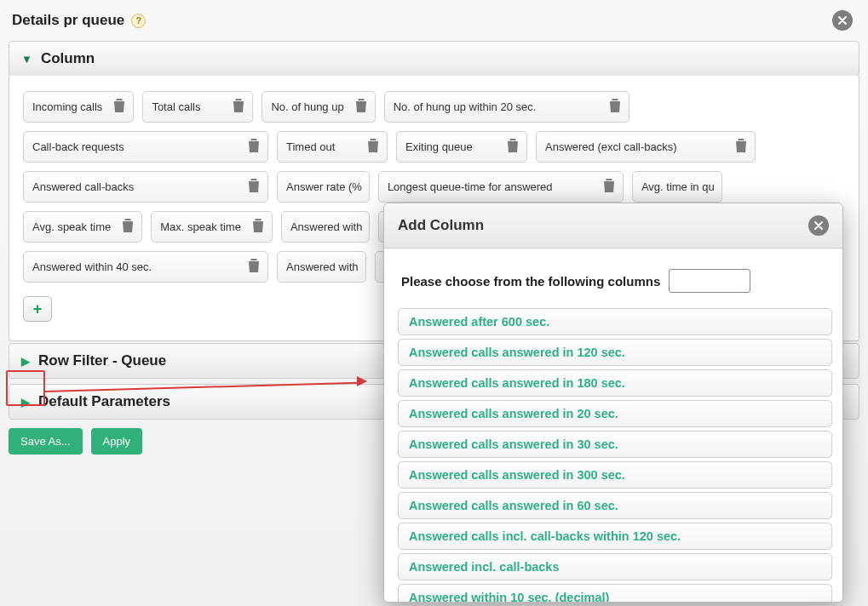  Describe the element at coordinates (319, 107) in the screenshot. I see `column-chip: No. of hung up` at that location.